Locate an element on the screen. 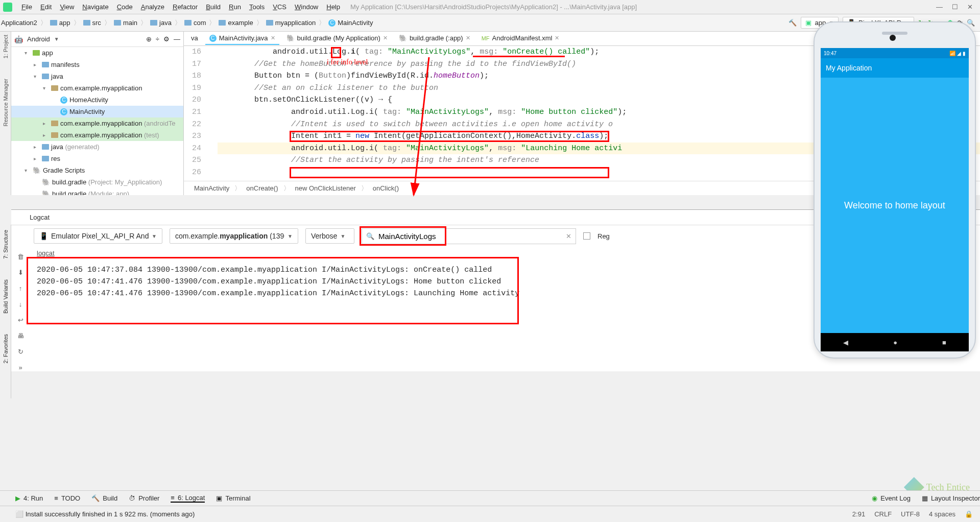 The image size is (980, 522). clear-icon: ✕ is located at coordinates (569, 236).